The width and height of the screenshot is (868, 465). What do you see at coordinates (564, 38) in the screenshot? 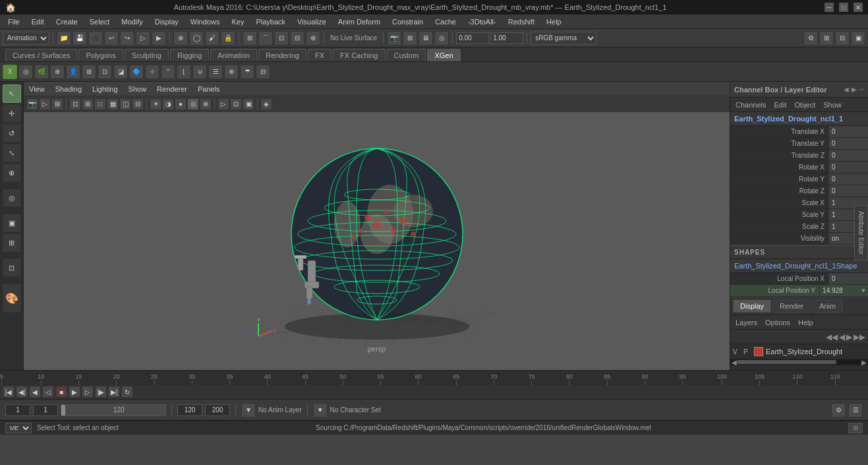
I see `color-space-select: sRGB gamma` at bounding box center [564, 38].